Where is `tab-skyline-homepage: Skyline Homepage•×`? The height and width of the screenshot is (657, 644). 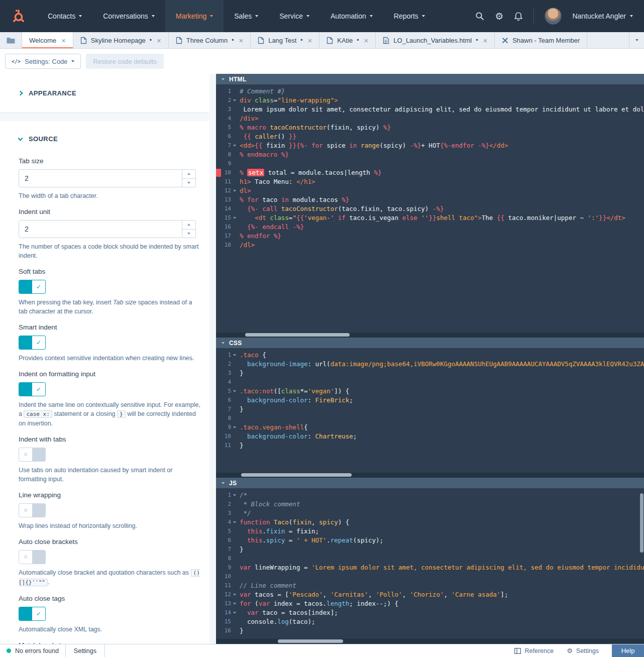
tab-skyline-homepage: Skyline Homepage•× is located at coordinates (121, 40).